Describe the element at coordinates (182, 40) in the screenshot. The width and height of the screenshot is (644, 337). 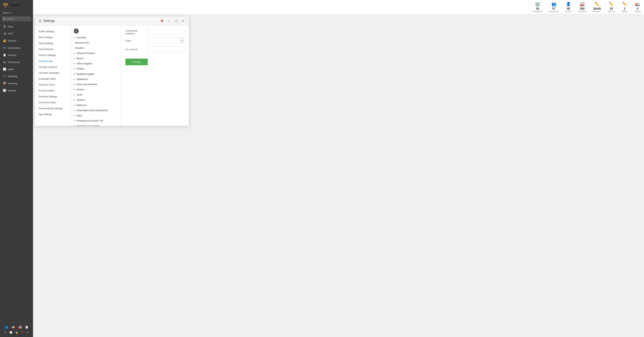
I see `color-dropdown-arrow: ▾` at that location.